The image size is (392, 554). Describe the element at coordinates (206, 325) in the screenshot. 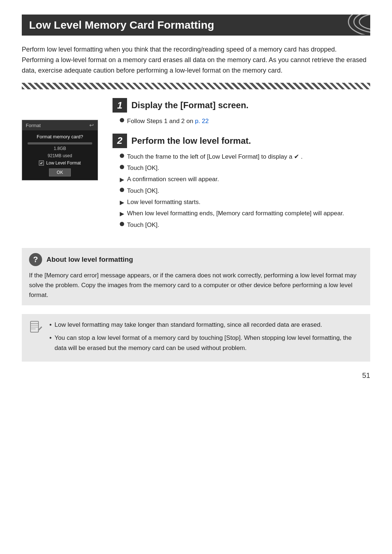

I see `note-item-0: •Low level formatting may take longer th…` at that location.